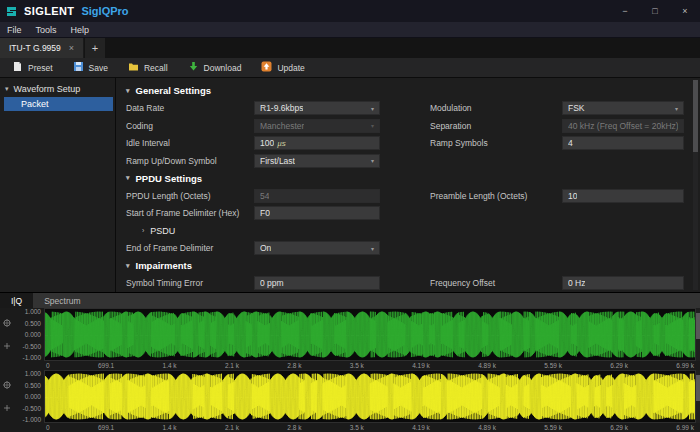 The height and width of the screenshot is (432, 700). What do you see at coordinates (14, 30) in the screenshot?
I see `menu-file: File` at bounding box center [14, 30].